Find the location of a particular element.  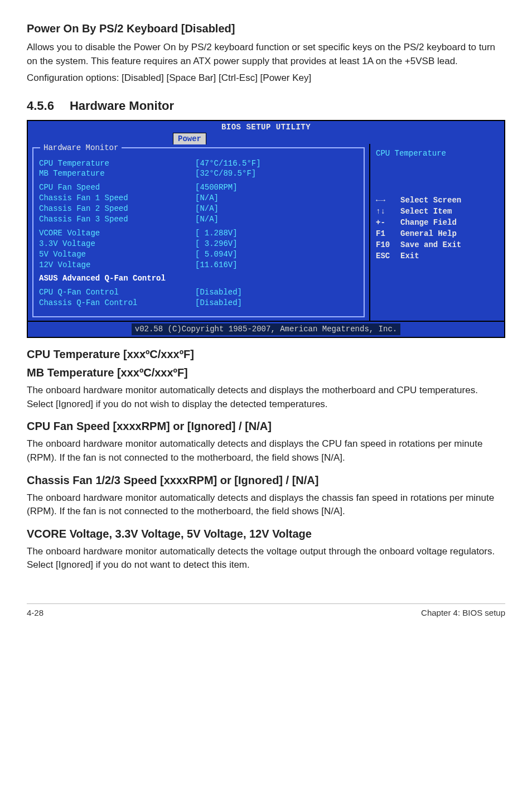

bios-row-adv-qfan: ASUS Advanced Q-Fan Control is located at coordinates (199, 279).